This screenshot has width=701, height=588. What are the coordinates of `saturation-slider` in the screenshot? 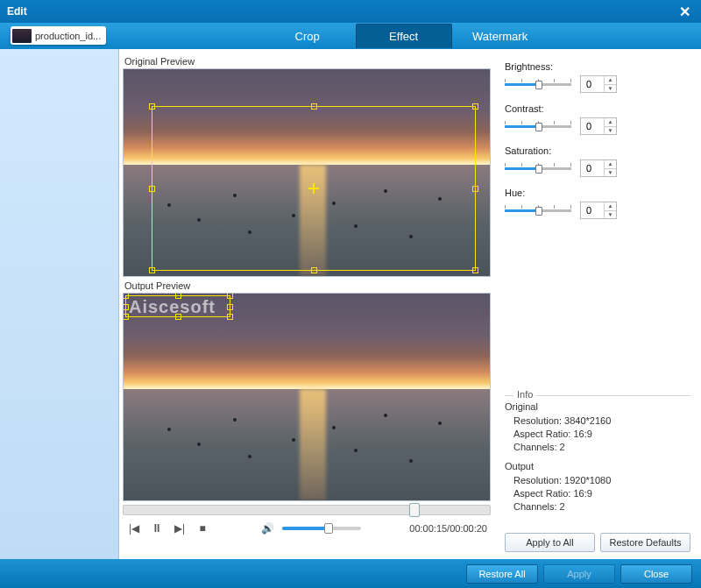 It's located at (538, 168).